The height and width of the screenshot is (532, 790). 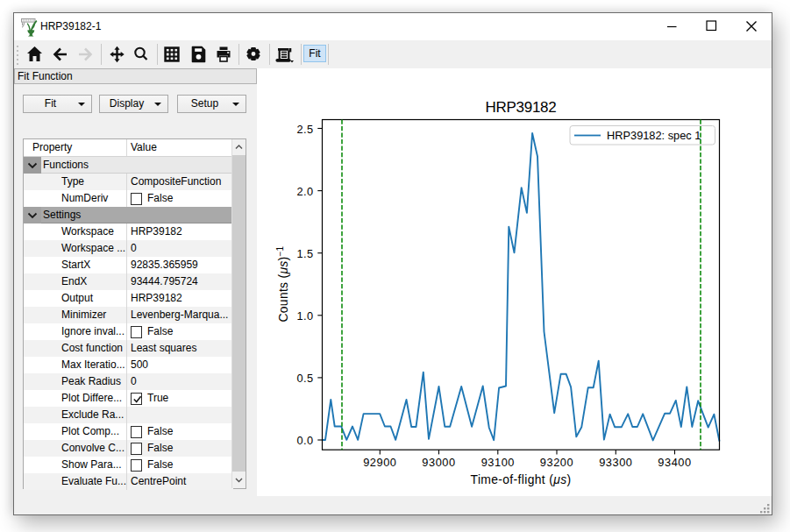 I want to click on svg-text: 93000, so click(x=438, y=463).